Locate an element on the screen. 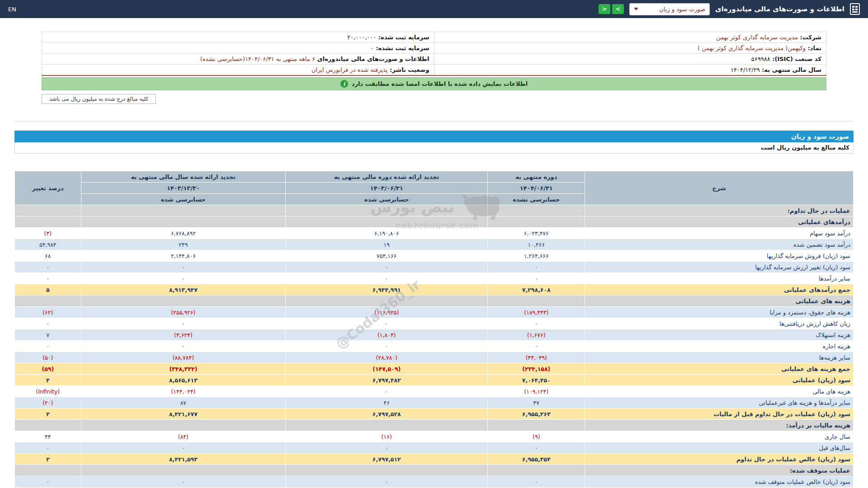 This screenshot has width=868, height=488. row-value: ۵۴,۹۸۴ is located at coordinates (48, 245).